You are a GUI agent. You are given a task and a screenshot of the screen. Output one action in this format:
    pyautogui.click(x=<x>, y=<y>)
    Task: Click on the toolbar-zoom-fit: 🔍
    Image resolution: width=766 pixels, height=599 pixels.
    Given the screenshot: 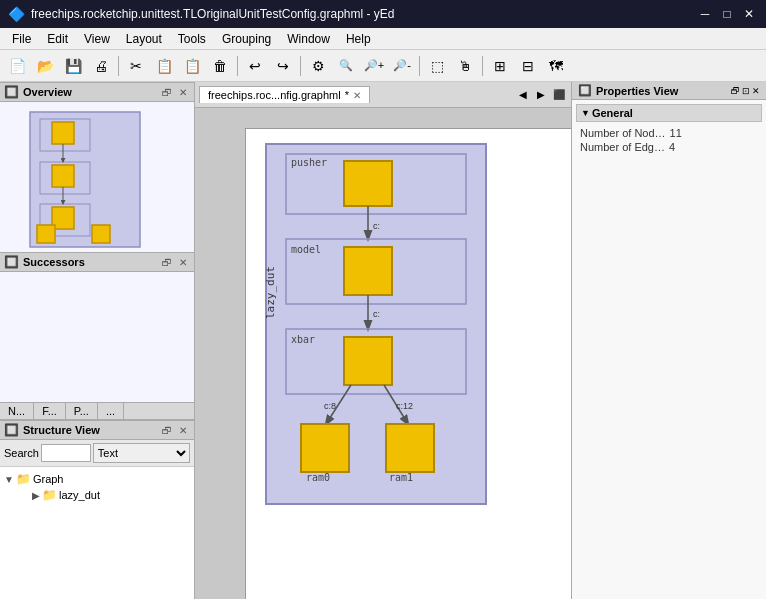 What is the action you would take?
    pyautogui.click(x=346, y=66)
    